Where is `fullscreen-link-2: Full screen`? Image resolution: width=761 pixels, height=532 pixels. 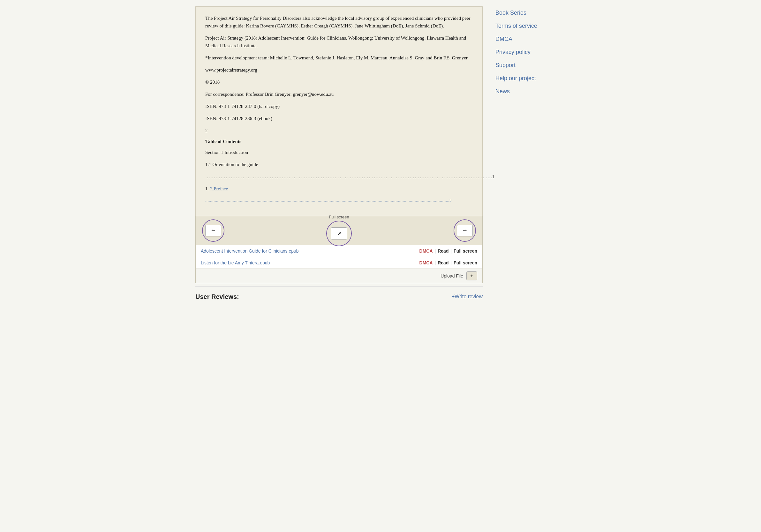 fullscreen-link-2: Full screen is located at coordinates (465, 263).